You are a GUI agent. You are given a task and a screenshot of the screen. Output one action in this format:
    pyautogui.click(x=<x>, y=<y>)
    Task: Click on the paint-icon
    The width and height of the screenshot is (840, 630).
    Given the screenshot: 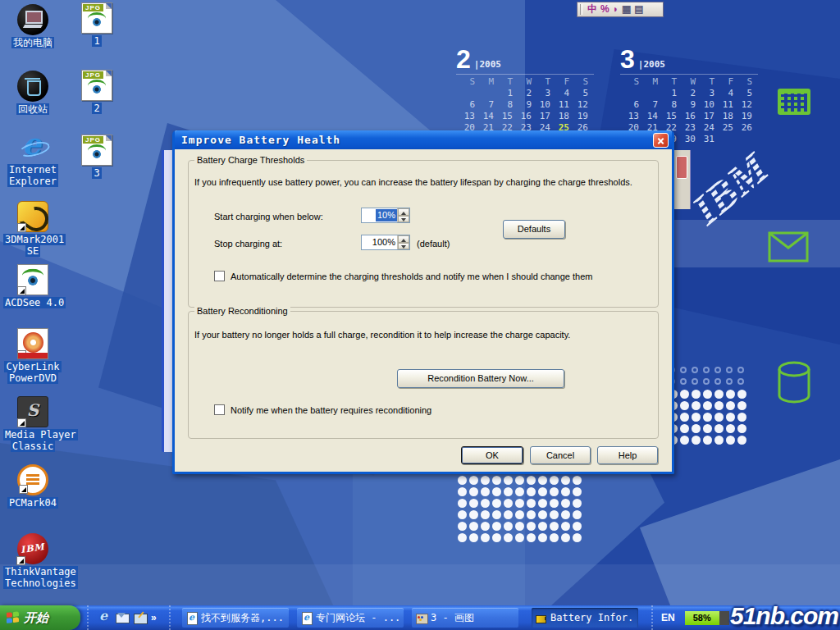 What is the action you would take?
    pyautogui.click(x=422, y=619)
    